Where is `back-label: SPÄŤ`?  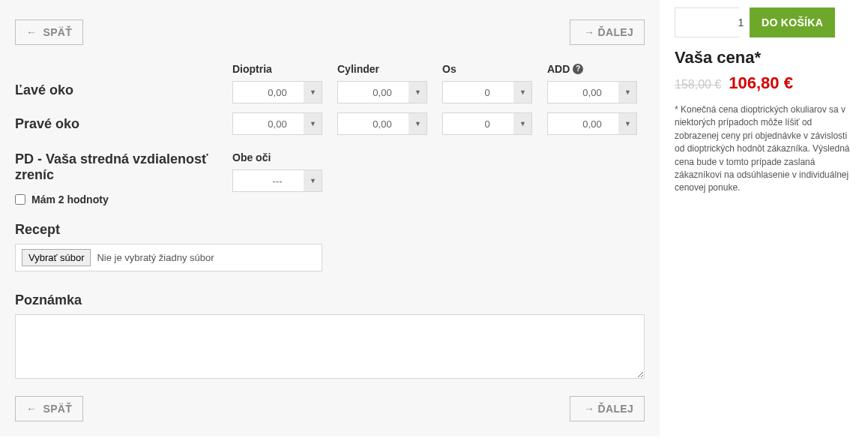
back-label: SPÄŤ is located at coordinates (58, 32).